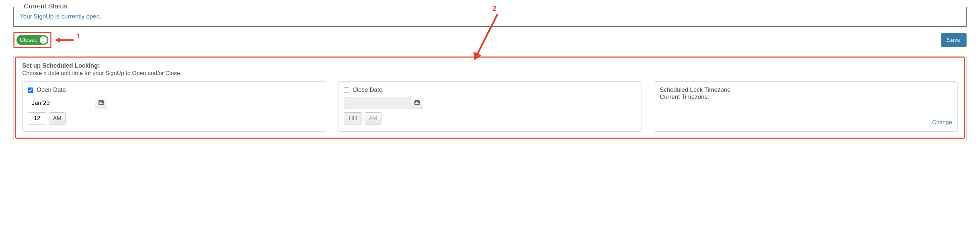 Image resolution: width=980 pixels, height=249 pixels. What do you see at coordinates (57, 118) in the screenshot?
I see `open-ampm-button: AM` at bounding box center [57, 118].